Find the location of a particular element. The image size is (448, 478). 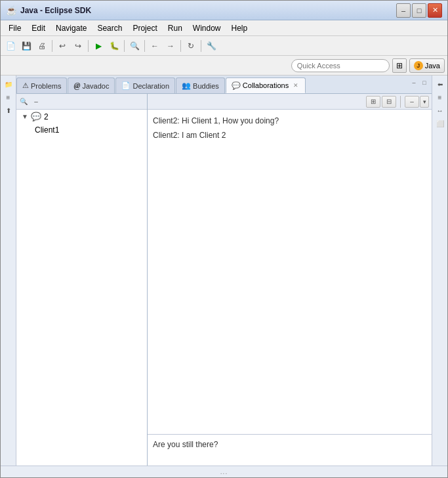

minimize-chat-button: – is located at coordinates (36, 102).